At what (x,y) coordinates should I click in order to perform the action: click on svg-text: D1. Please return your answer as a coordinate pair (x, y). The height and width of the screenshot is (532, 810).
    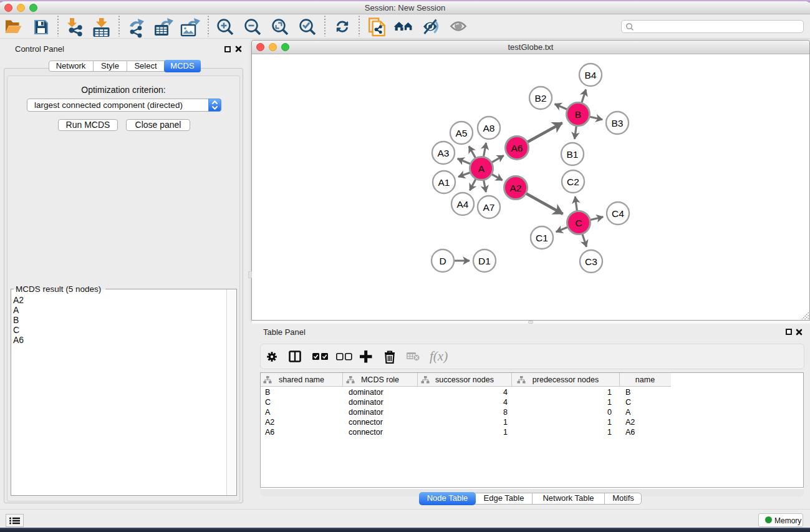
    Looking at the image, I should click on (485, 261).